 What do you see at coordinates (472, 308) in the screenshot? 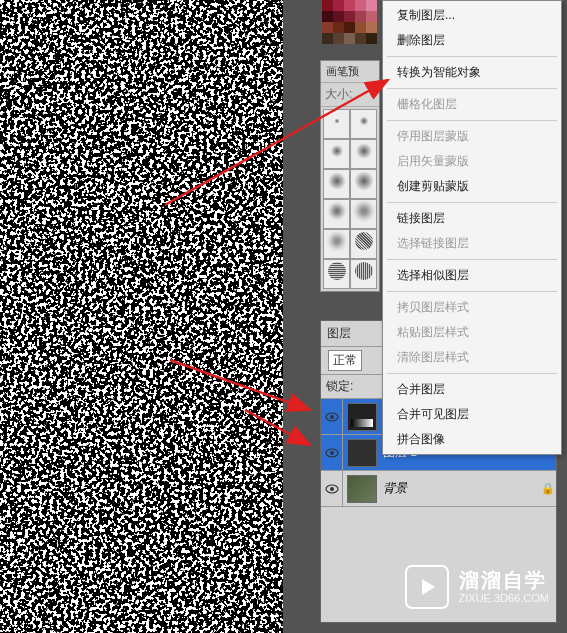
I see `menu-item: 拷贝图层样式` at bounding box center [472, 308].